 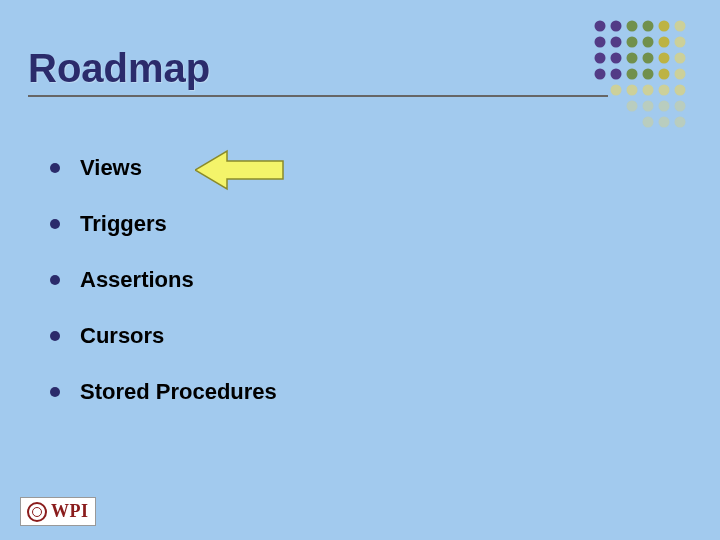 I want to click on list-item-label: Stored Procedures, so click(x=178, y=392).